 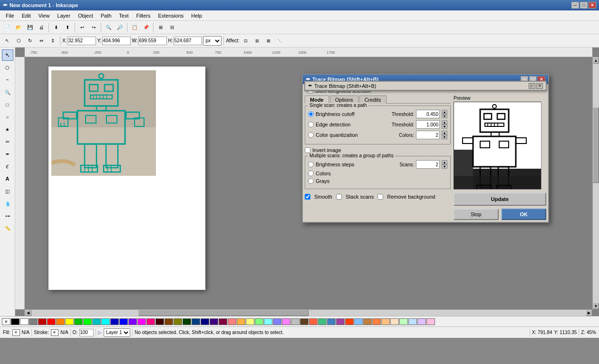 I want to click on brightness-spin-up: ▲, so click(x=444, y=112).